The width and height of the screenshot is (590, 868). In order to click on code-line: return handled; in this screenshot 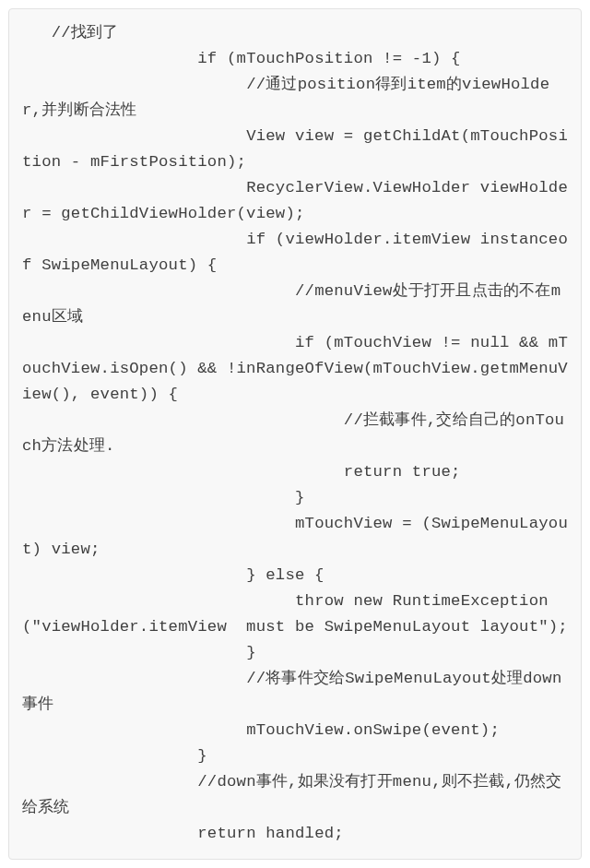, I will do `click(183, 834)`.